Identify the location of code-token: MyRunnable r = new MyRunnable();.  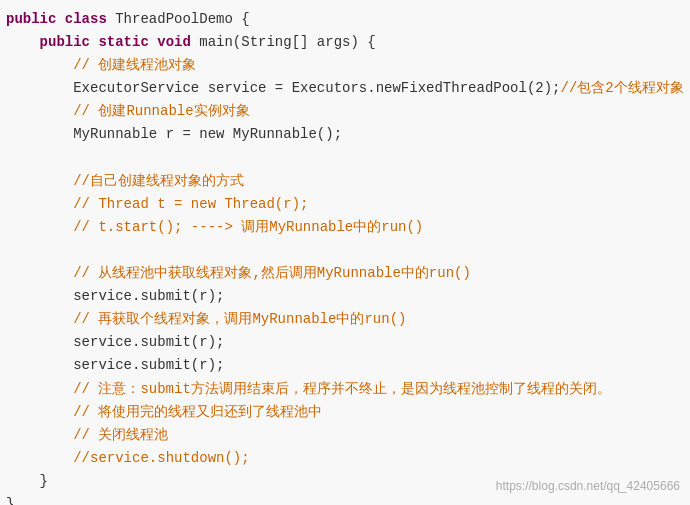
(174, 134).